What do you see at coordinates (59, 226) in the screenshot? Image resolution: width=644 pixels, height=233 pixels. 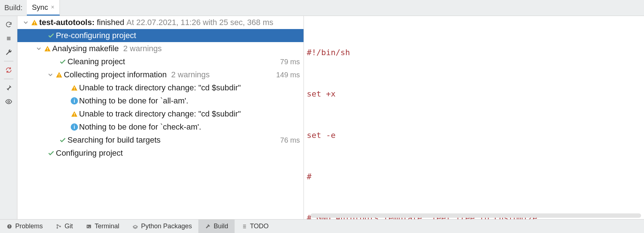 I see `git-icon` at bounding box center [59, 226].